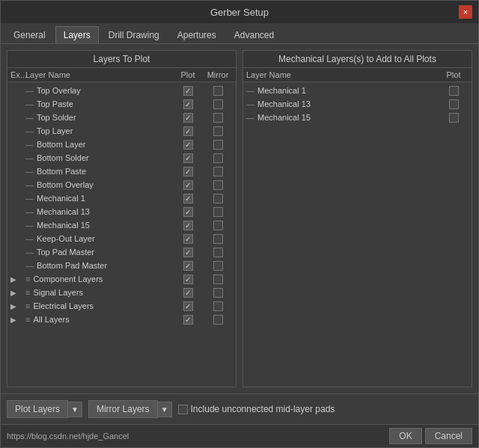  I want to click on table-row: —Top Solder, so click(121, 117).